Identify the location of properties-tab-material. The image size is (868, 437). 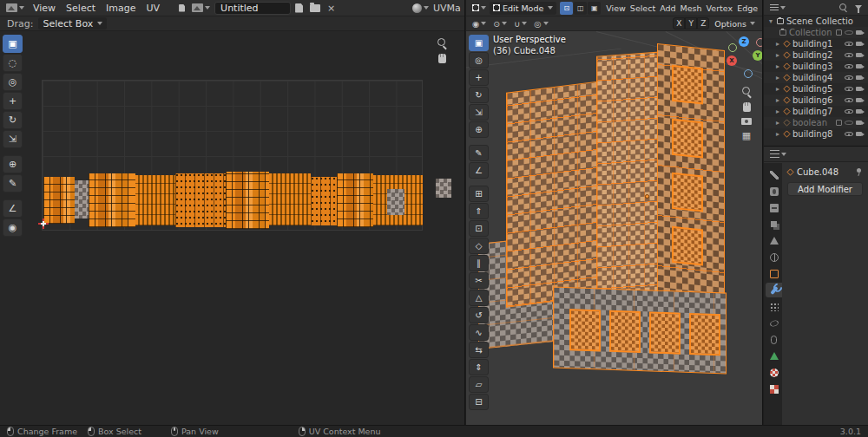
(774, 373).